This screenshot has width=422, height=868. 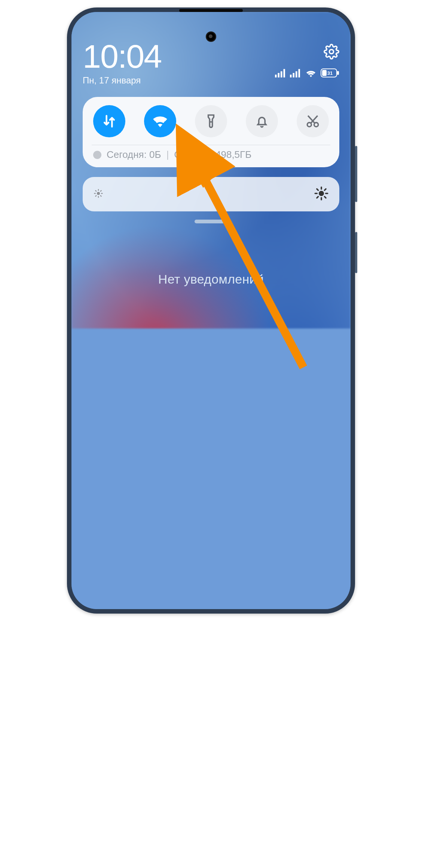 What do you see at coordinates (211, 155) in the screenshot?
I see `data-usage-row: Сегодня: 0Б | Остаток: 498,5ГБ` at bounding box center [211, 155].